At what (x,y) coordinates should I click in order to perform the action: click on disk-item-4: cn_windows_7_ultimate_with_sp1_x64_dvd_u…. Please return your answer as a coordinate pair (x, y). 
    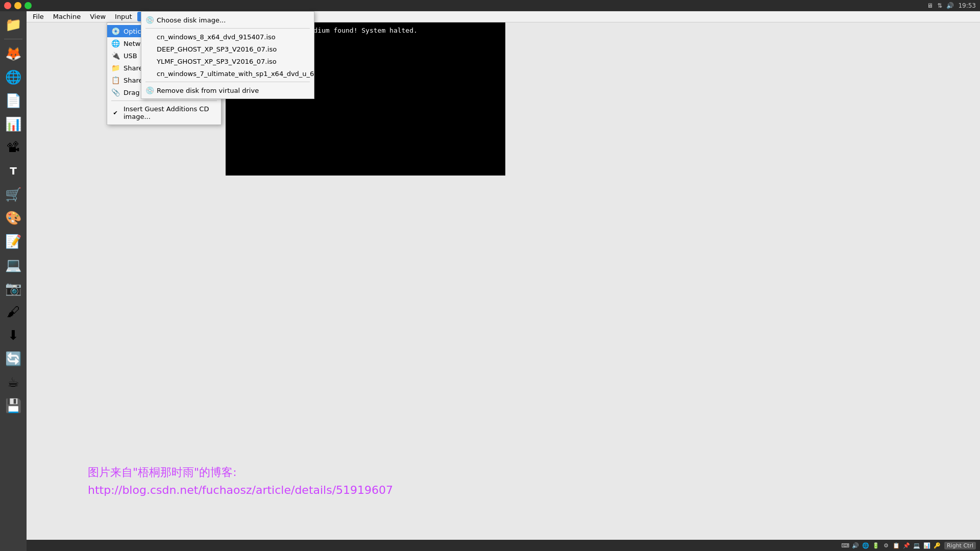
    Looking at the image, I should click on (228, 73).